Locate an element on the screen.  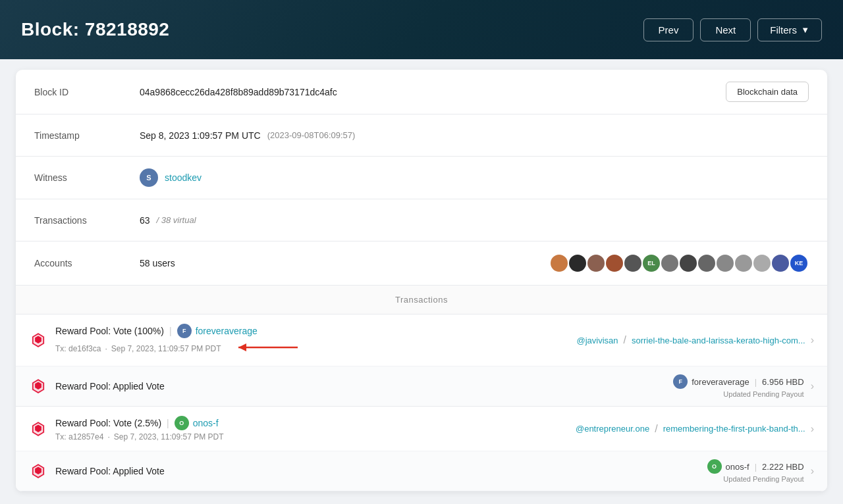
virtual-count: / 38 virtual is located at coordinates (177, 220).